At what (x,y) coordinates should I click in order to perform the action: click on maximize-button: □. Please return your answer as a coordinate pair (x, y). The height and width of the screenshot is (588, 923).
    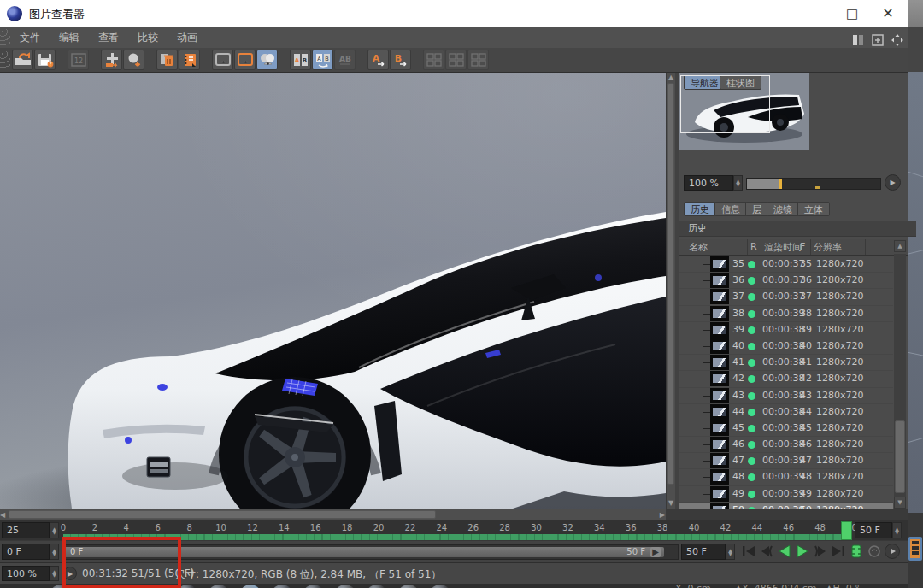
    Looking at the image, I should click on (852, 14).